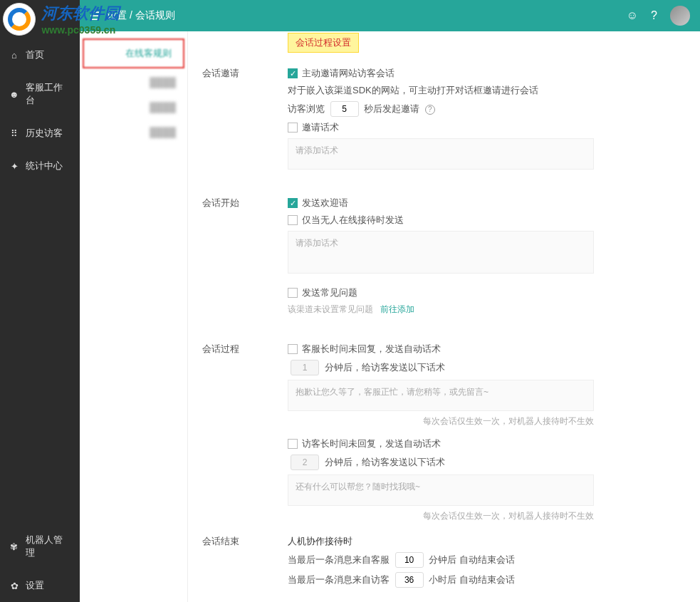 The width and height of the screenshot is (700, 602). What do you see at coordinates (632, 16) in the screenshot?
I see `support-icon: ☺` at bounding box center [632, 16].